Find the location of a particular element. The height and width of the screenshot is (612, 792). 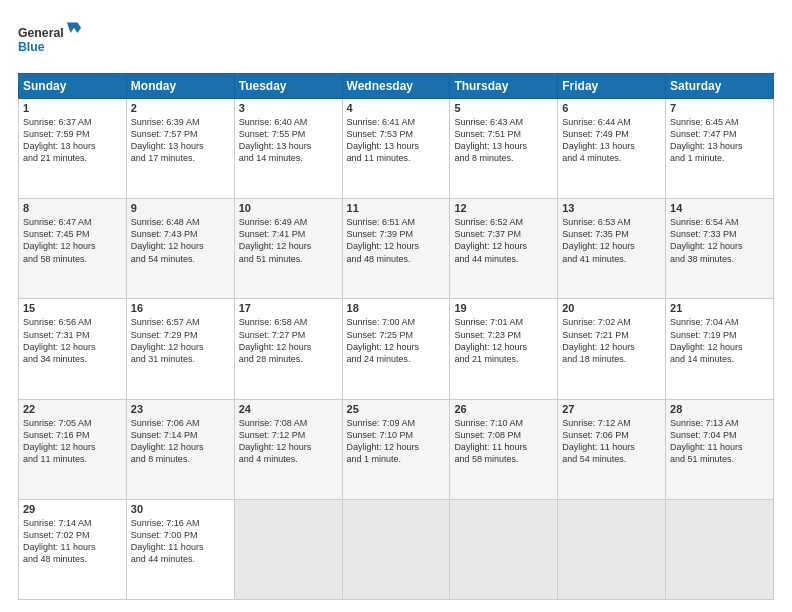

day-number: 24 is located at coordinates (288, 409).